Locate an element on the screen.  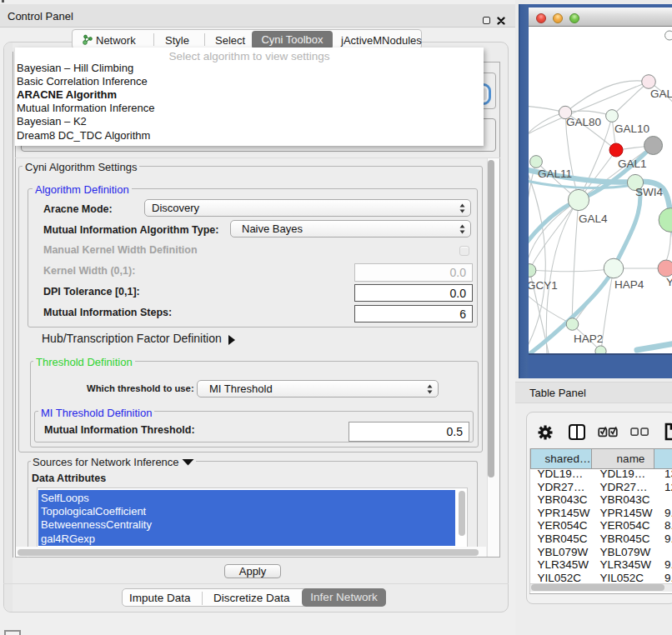
svg-text: GAL1 is located at coordinates (632, 163).